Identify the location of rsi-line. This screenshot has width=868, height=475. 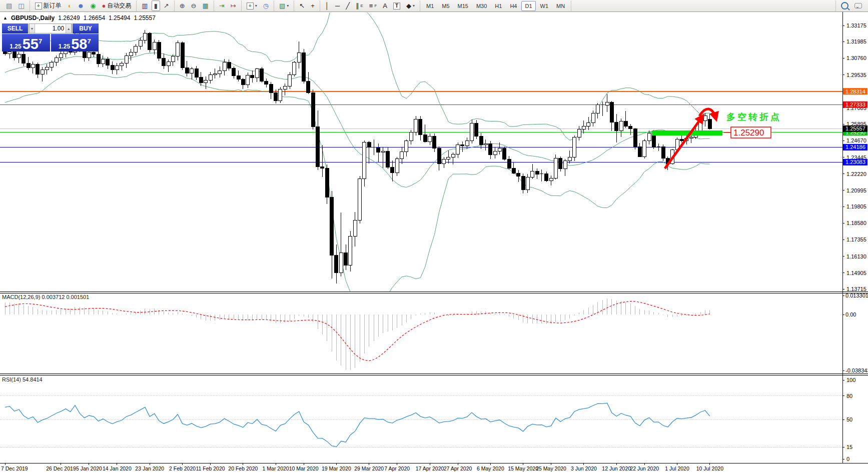
(357, 425).